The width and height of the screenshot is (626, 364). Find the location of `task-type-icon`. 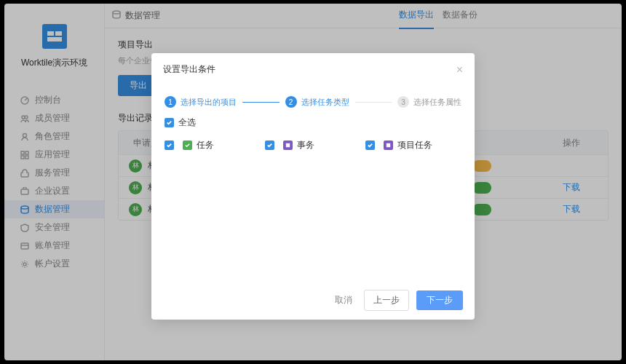

task-type-icon is located at coordinates (188, 146).